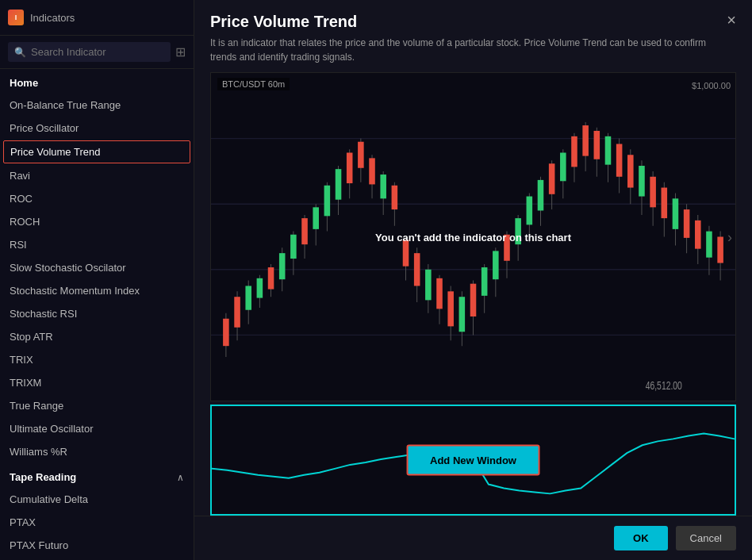  What do you see at coordinates (464, 22) in the screenshot?
I see `page-title: Price Volume Trend` at bounding box center [464, 22].